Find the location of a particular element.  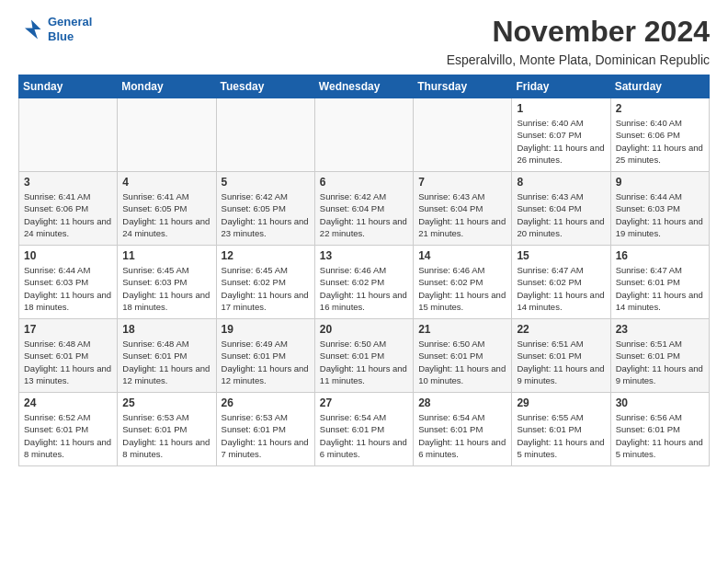

day-number: 12 is located at coordinates (266, 256).